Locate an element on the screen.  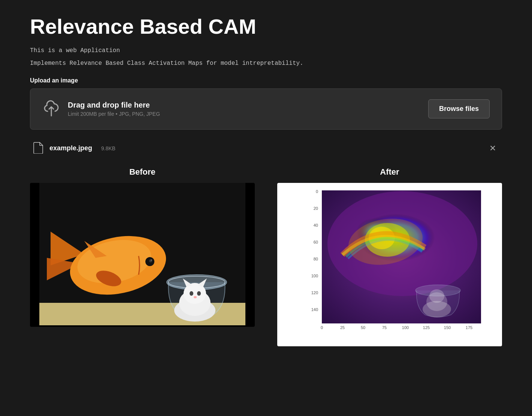
subtitle-2: Implements Relevance Based Class Activat… is located at coordinates (266, 63).